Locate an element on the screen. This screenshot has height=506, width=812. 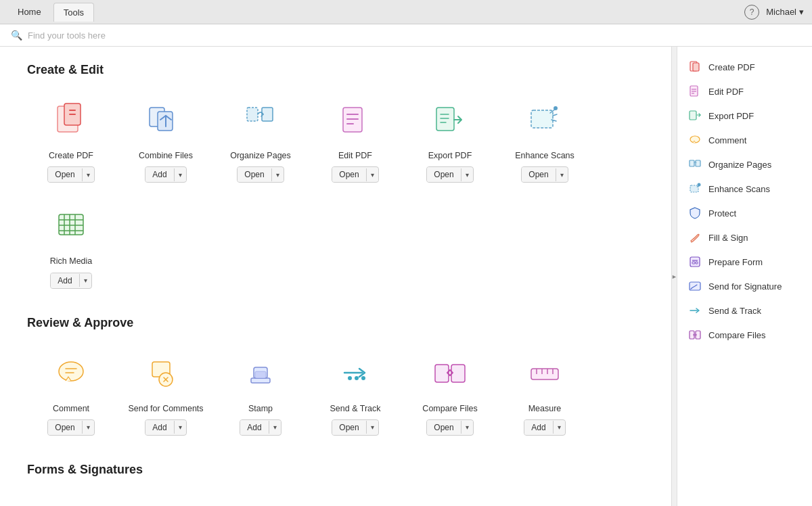
measure-add-btn: Add is located at coordinates (539, 428).